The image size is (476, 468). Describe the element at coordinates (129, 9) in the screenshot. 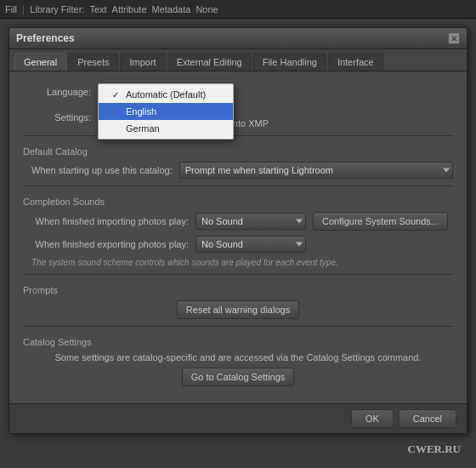

I see `top-bar-attribute: Attribute` at that location.